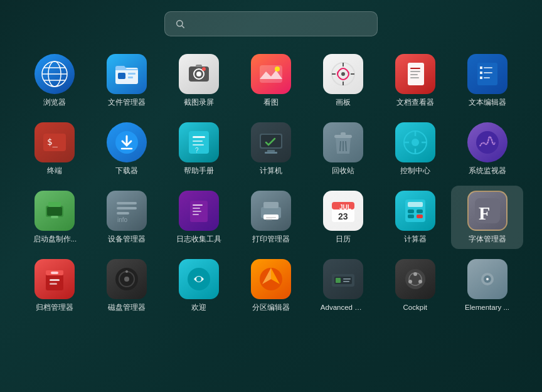 Image resolution: width=542 pixels, height=392 pixels. Describe the element at coordinates (271, 240) in the screenshot. I see `app-label-printmgr: 打印管理器` at that location.